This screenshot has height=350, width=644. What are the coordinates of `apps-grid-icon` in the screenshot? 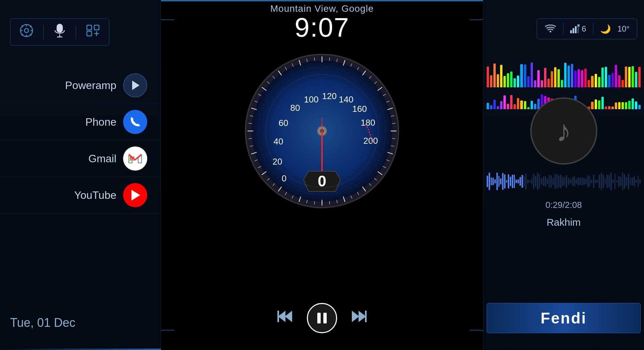 It's located at (93, 32).